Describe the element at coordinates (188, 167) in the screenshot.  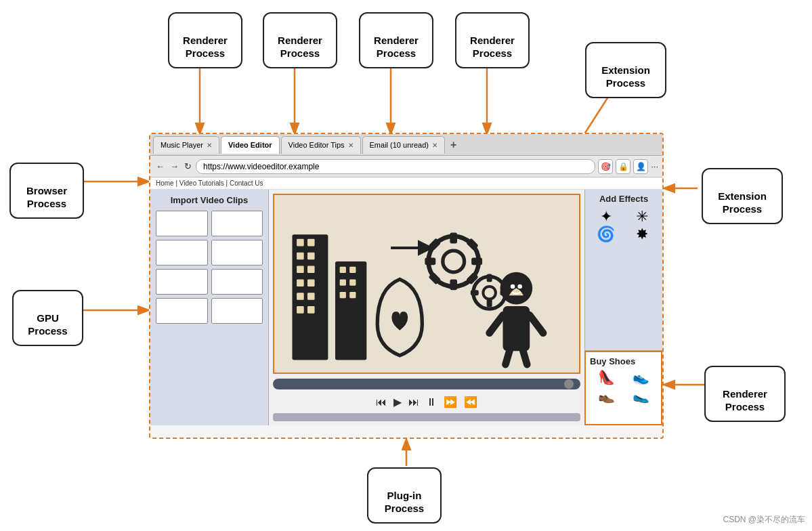
I see `reload-button: ↻` at that location.